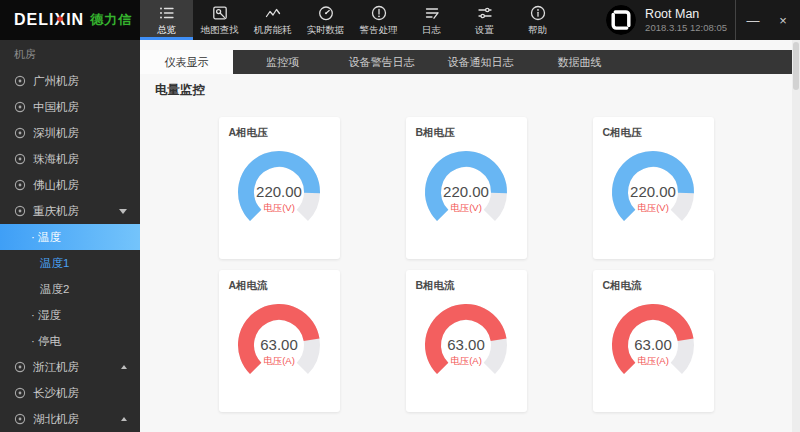 Image resolution: width=800 pixels, height=432 pixels. Describe the element at coordinates (70, 20) in the screenshot. I see `app-logo: DELIXIN 德力信` at that location.